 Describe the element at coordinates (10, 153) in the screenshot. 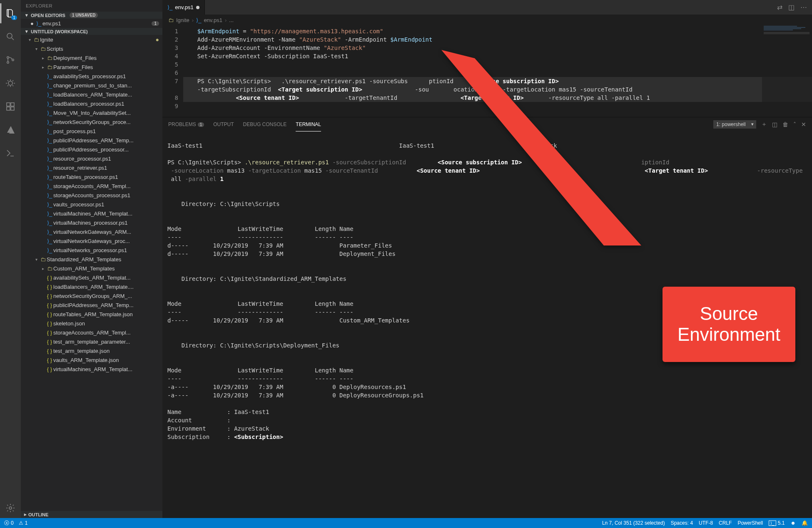

I see `powershell-icon` at that location.